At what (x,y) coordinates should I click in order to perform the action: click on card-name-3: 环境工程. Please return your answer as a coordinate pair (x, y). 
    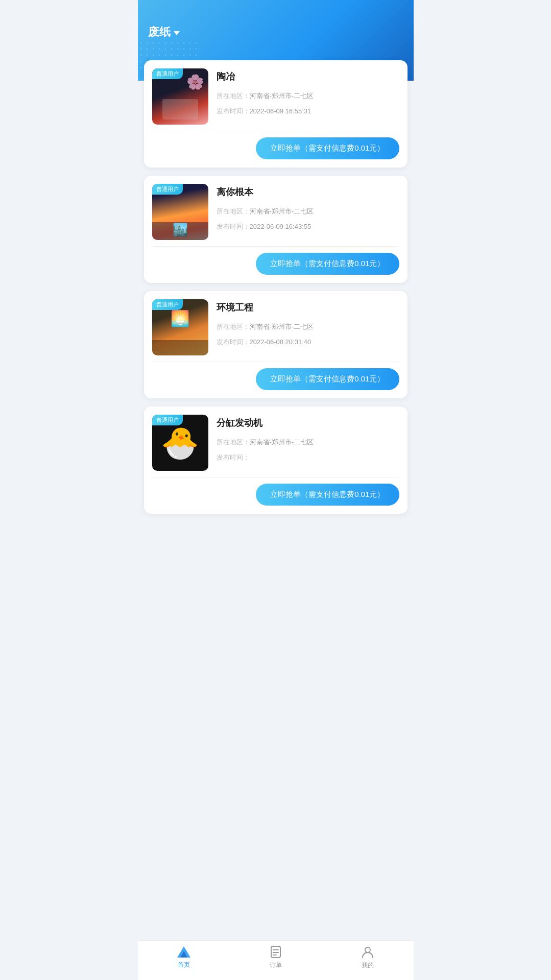
    Looking at the image, I should click on (308, 307).